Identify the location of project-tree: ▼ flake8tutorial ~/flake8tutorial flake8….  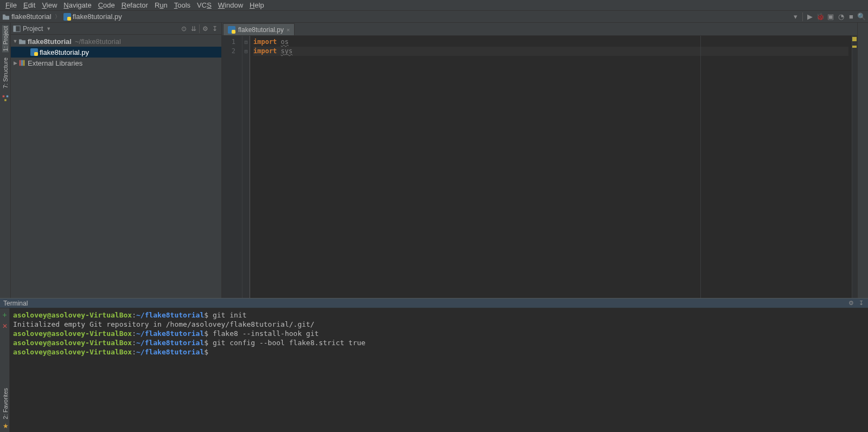
(116, 166).